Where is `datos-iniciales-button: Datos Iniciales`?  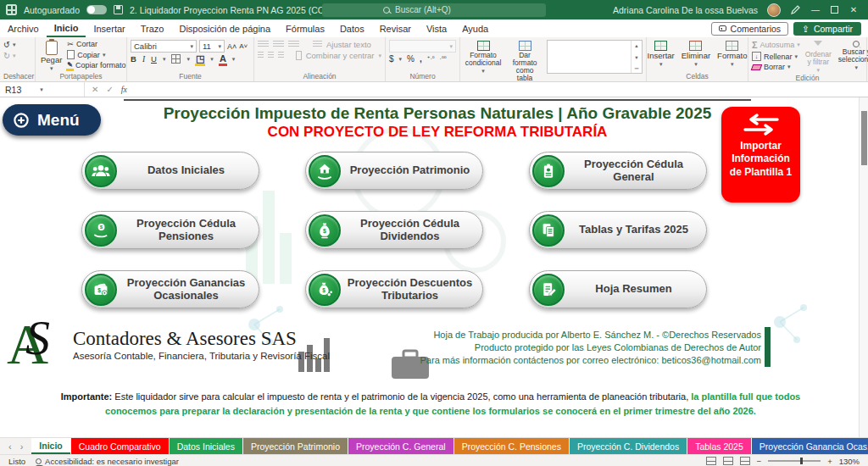 datos-iniciales-button: Datos Iniciales is located at coordinates (170, 171).